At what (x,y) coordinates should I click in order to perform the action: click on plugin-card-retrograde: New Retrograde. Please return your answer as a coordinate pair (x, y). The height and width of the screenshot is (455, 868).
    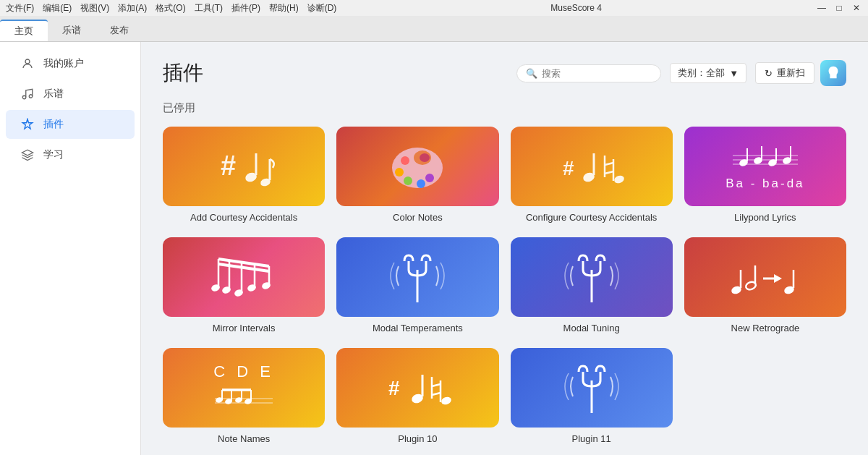
    Looking at the image, I should click on (765, 285).